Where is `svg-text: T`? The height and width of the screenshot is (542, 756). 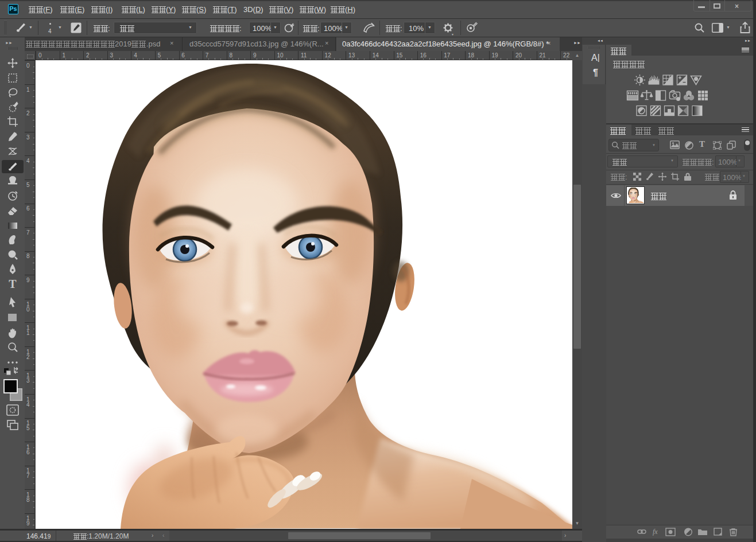 svg-text: T is located at coordinates (13, 284).